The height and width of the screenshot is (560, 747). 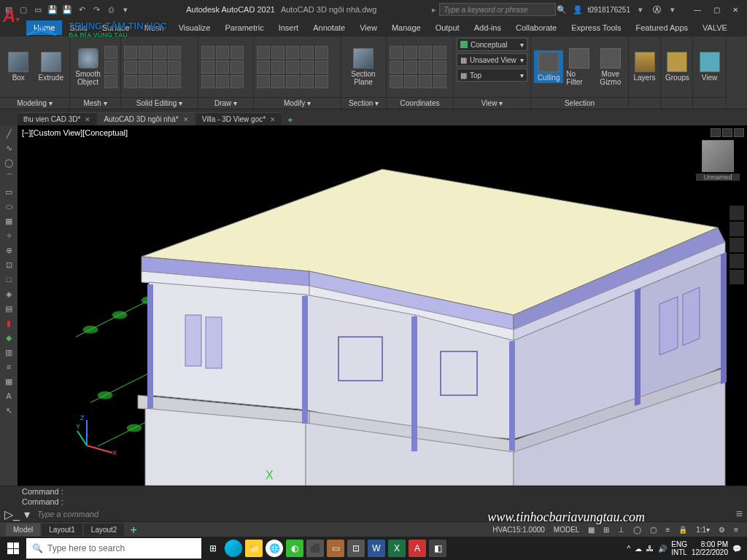 What do you see at coordinates (9, 411) in the screenshot?
I see `cursor-icon: ↖` at bounding box center [9, 411].